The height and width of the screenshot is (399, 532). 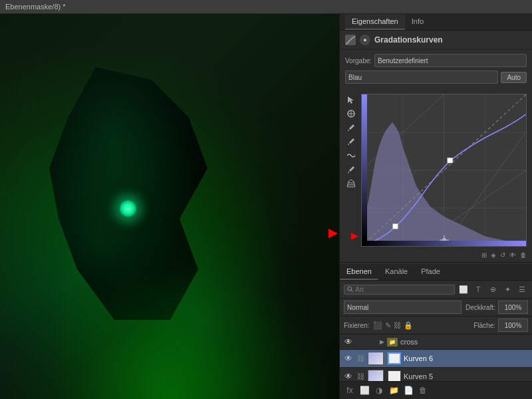 I want to click on tab-ebenen: Ebenen, so click(x=359, y=272).